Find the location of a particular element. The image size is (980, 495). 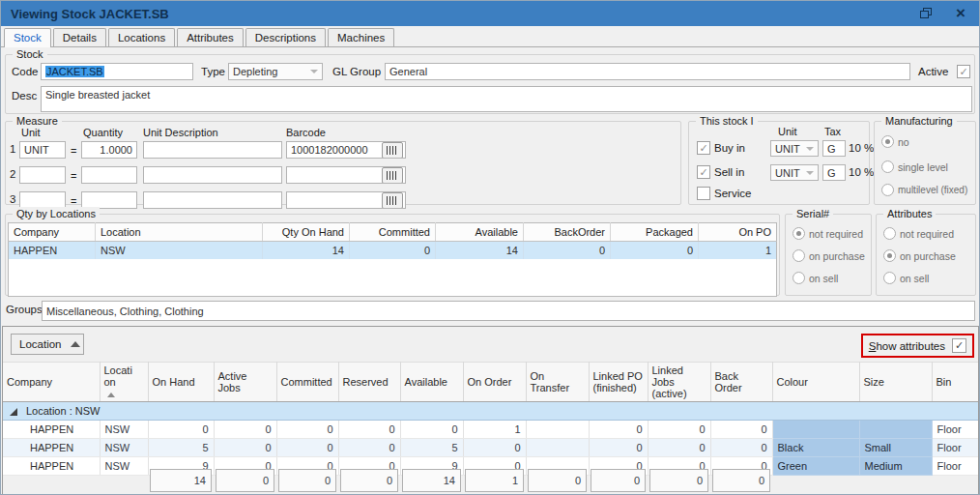

close-window-button: × is located at coordinates (961, 14).